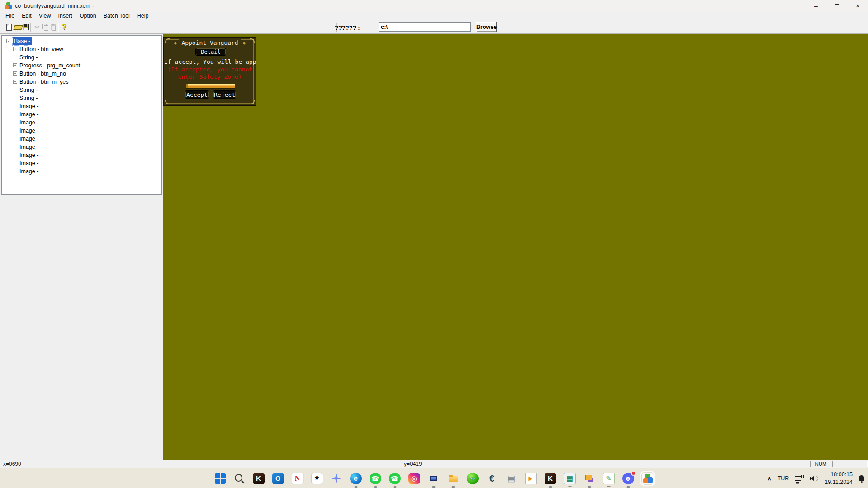  I want to click on copy-button, so click(45, 27).